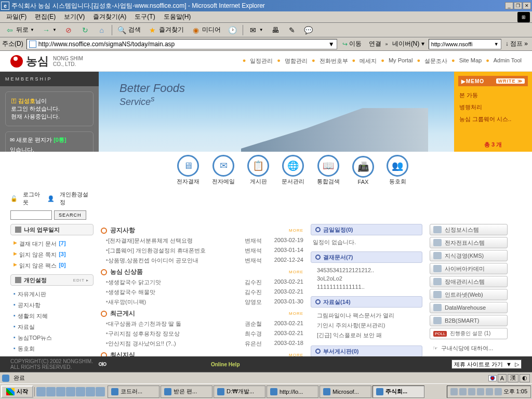  What do you see at coordinates (70, 215) in the screenshot?
I see `search-button: SEARCH` at bounding box center [70, 215].